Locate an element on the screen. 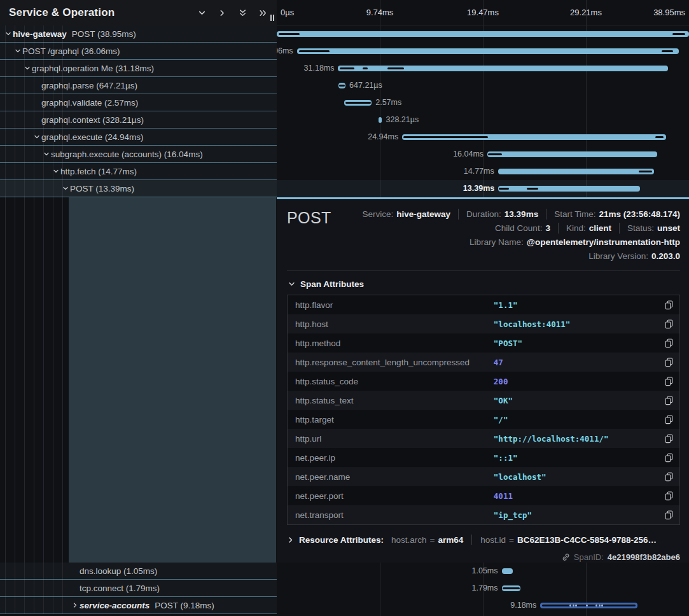 The image size is (689, 616). tree-row: graphql.validate (2.57ms) is located at coordinates (139, 103).